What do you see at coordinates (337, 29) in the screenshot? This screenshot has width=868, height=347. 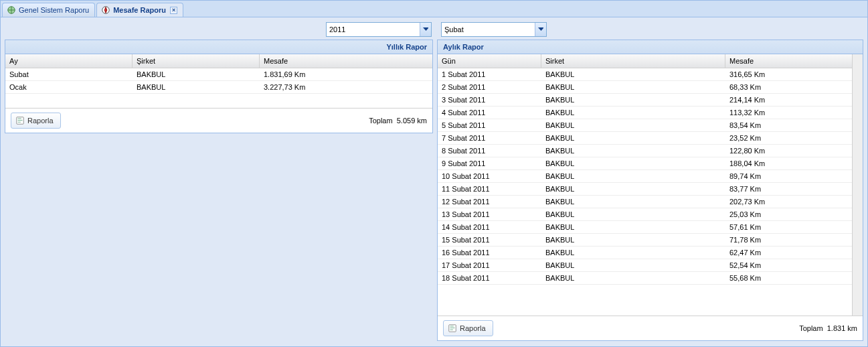 I see `year-select-value: 2011` at bounding box center [337, 29].